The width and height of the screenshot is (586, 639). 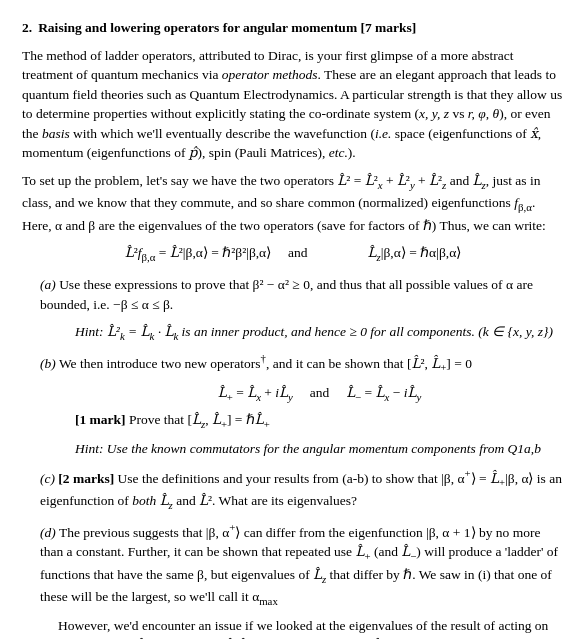 I want to click on part-b-subpart: [1 mark] Prove that [L̂z, L̂+] = ℏL̂+, so click(x=302, y=421).